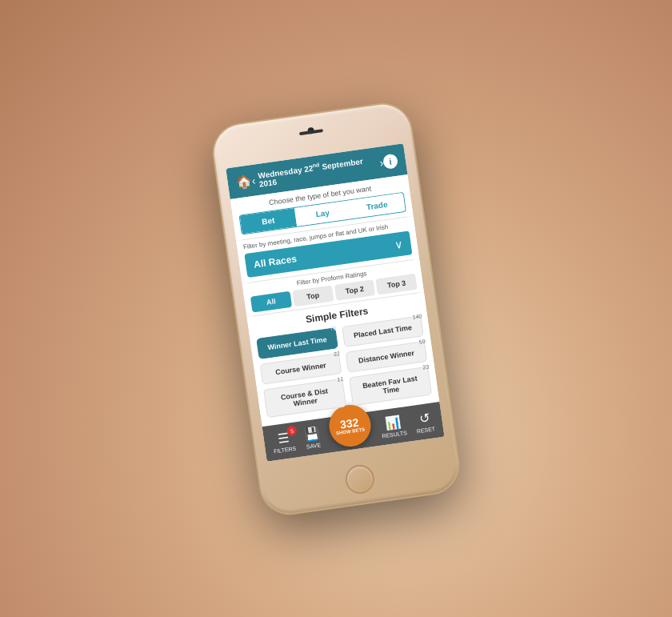 The height and width of the screenshot is (617, 672). Describe the element at coordinates (298, 343) in the screenshot. I see `filter-label: Winner Last Time` at that location.